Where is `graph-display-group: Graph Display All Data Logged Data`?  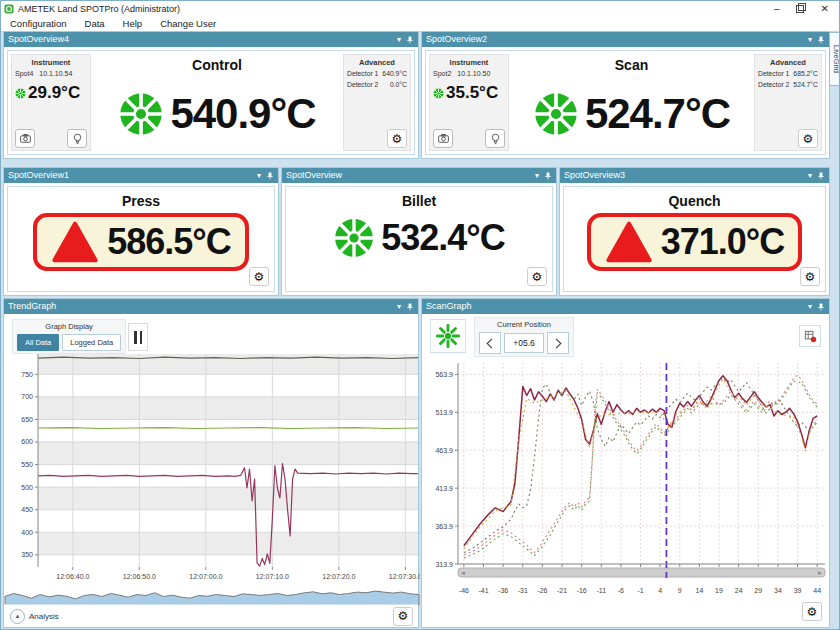 graph-display-group: Graph Display All Data Logged Data is located at coordinates (69, 336).